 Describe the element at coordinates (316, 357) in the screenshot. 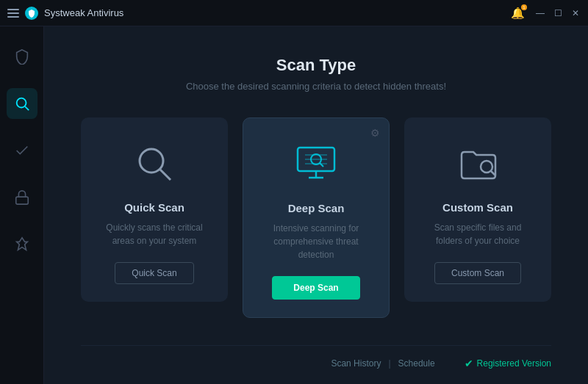

I see `footer: Scan History | Schedule ✔ Registered Ver…` at that location.